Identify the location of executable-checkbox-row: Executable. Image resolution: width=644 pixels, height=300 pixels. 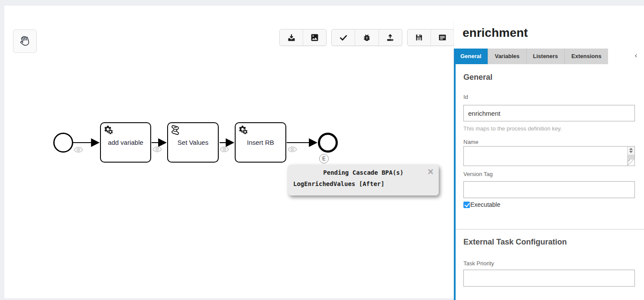
(482, 205).